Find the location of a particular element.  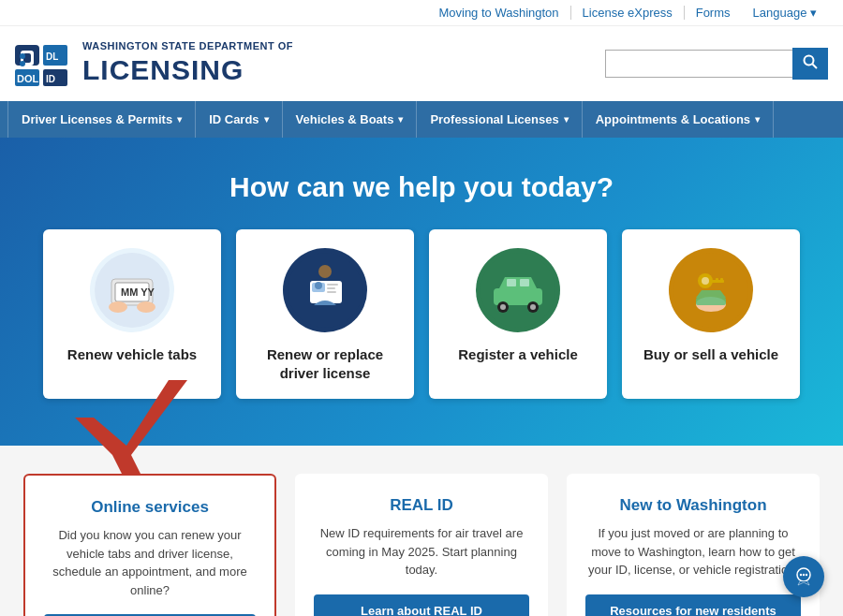

nav-professional-licenses: Professional Licenses ▾ is located at coordinates (499, 120).